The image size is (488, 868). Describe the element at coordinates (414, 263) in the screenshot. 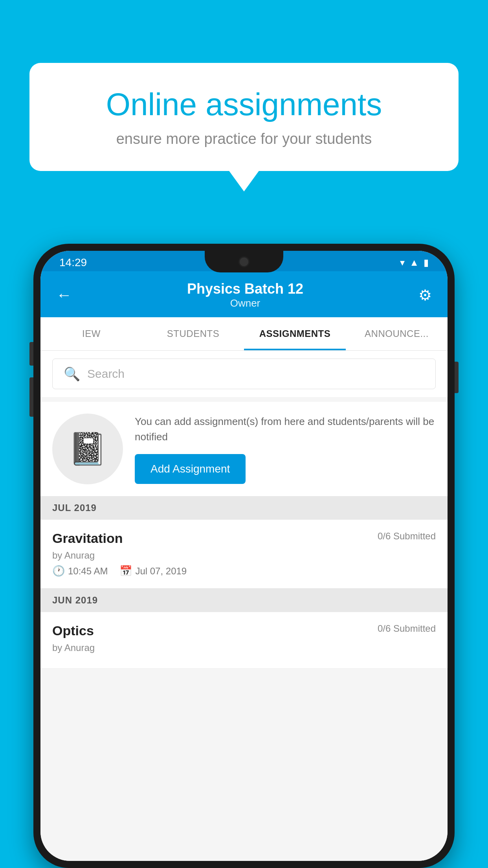

I see `status-icons: ▾ ▲ ▮` at that location.